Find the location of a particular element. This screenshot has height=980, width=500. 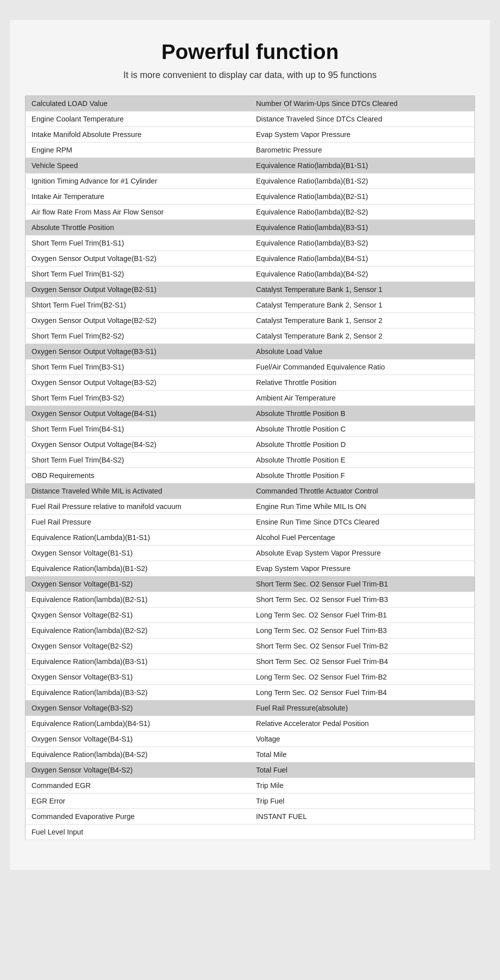

table-cell-right is located at coordinates (362, 832).